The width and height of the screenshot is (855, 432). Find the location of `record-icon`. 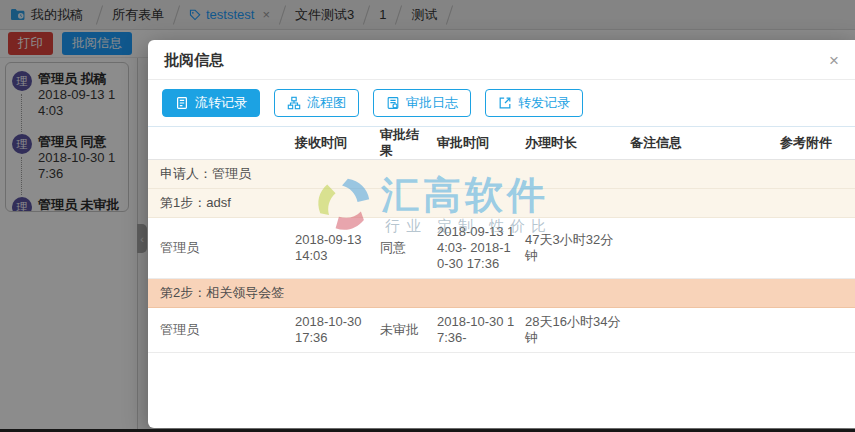

record-icon is located at coordinates (182, 103).